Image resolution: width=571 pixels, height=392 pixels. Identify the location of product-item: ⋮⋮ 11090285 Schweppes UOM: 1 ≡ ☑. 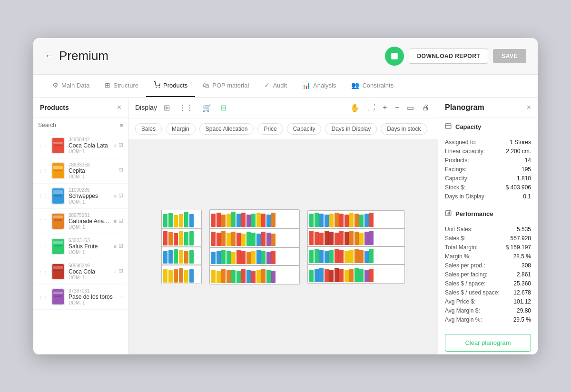
(81, 196).